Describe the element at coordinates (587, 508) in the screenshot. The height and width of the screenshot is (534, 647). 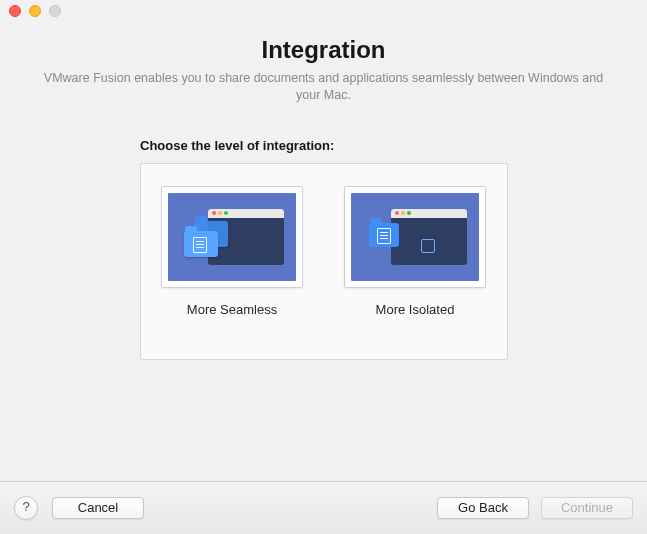
I see `continue-button: Continue` at that location.